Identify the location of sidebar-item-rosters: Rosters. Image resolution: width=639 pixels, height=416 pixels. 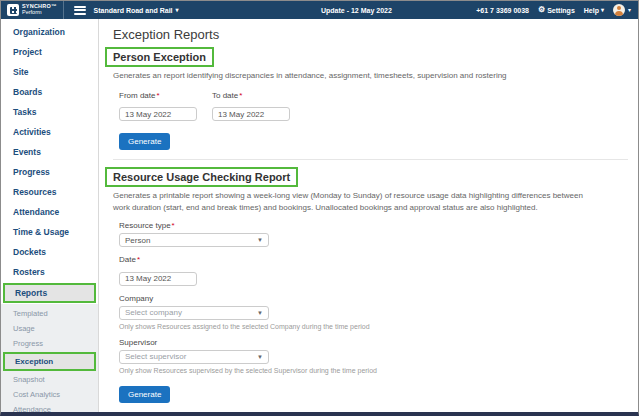
(50, 272).